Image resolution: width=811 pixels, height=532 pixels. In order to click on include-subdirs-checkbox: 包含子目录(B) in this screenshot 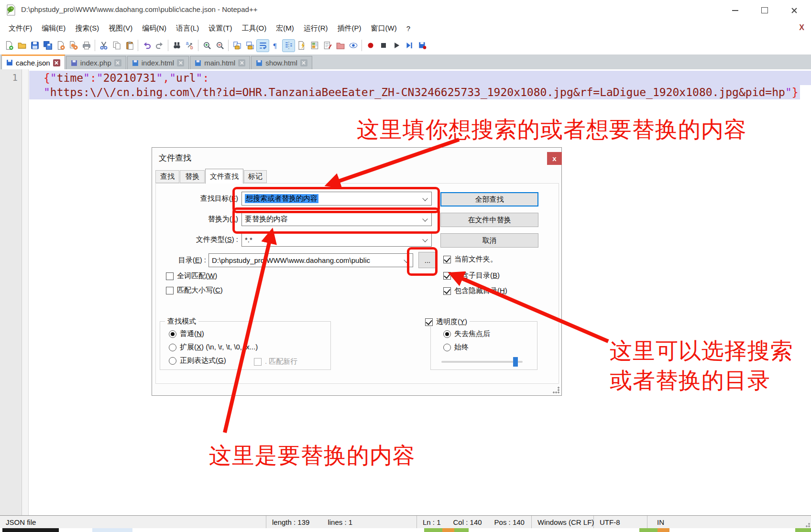, I will do `click(471, 275)`.